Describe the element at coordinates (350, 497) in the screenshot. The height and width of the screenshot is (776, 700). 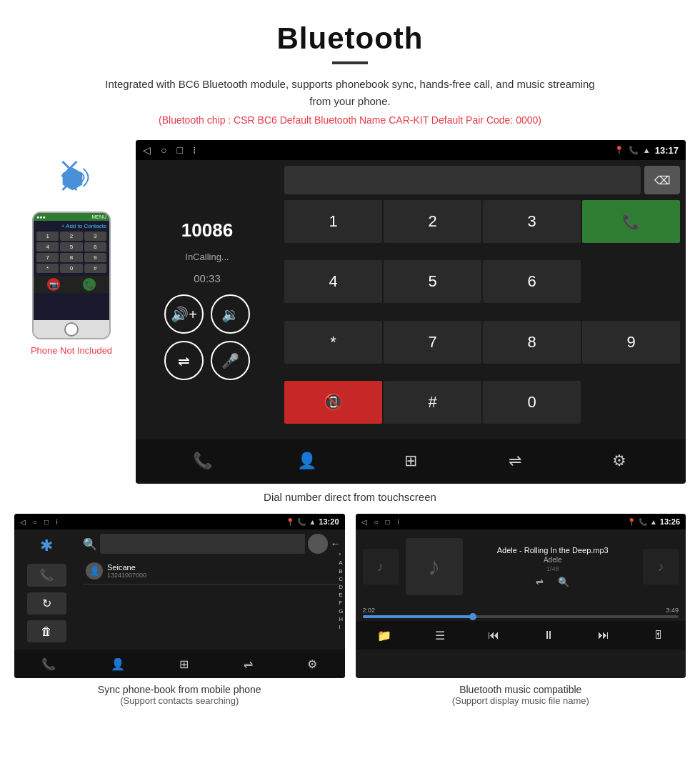
I see `dial-caption: Dial number direct from touchscreen` at that location.